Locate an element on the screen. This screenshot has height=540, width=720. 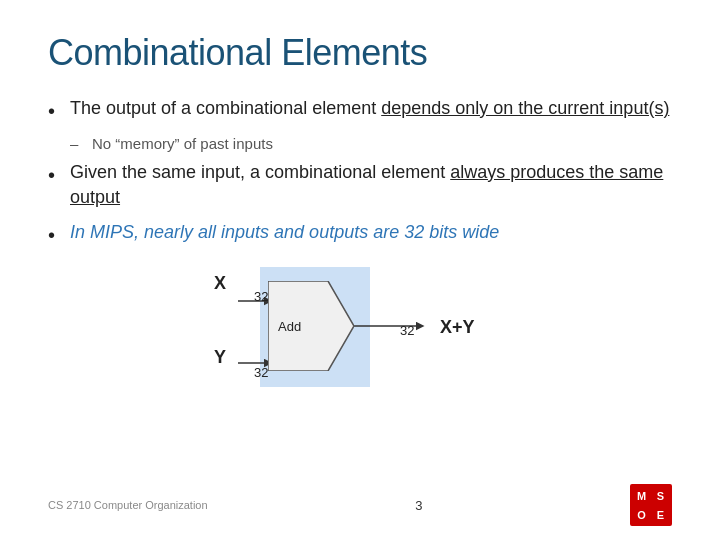
bullet-item-3: • In MIPS, nearly all inputs and outputs… is located at coordinates (360, 234).